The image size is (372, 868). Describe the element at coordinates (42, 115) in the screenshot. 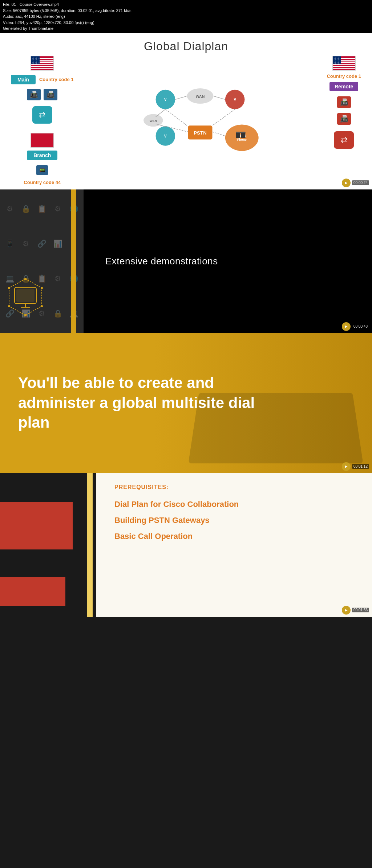

I see `left-router-icon: ⇄` at that location.